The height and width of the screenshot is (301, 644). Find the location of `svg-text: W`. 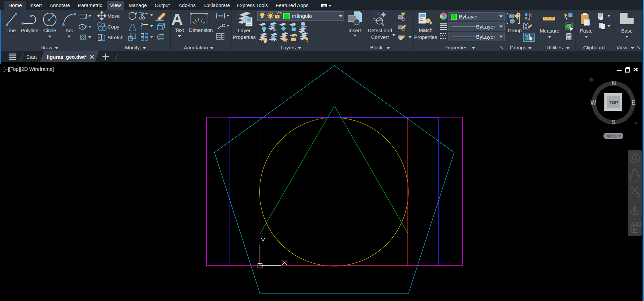

svg-text: W is located at coordinates (593, 103).